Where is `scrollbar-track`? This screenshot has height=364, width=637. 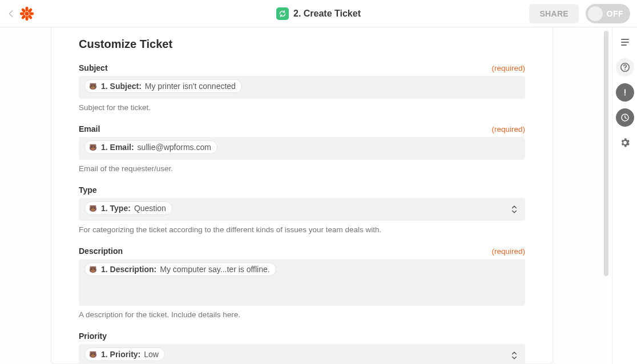 scrollbar-track is located at coordinates (607, 196).